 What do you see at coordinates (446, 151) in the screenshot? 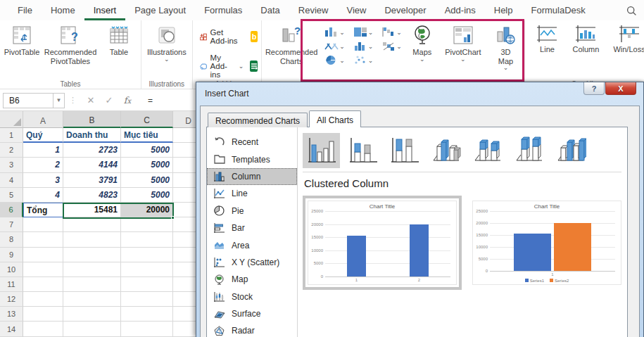
I see `subtype-3d-clustered-column` at bounding box center [446, 151].